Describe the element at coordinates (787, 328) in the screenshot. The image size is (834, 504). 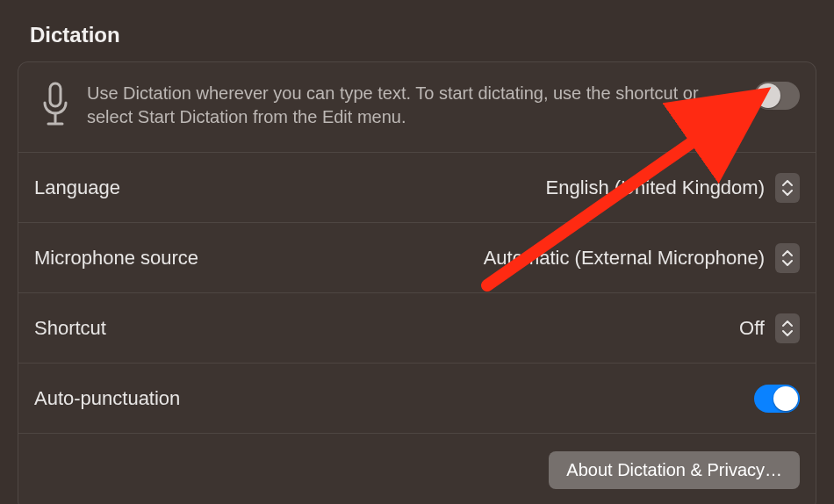
I see `shortcut-stepper` at that location.